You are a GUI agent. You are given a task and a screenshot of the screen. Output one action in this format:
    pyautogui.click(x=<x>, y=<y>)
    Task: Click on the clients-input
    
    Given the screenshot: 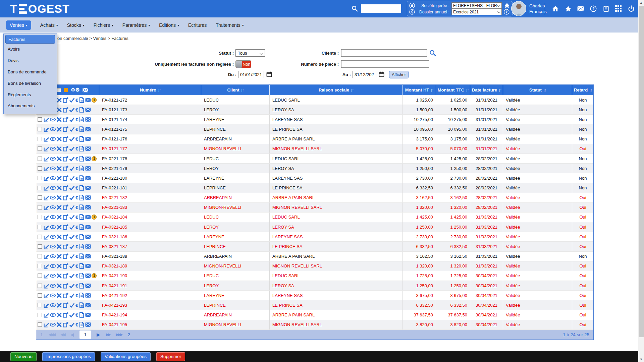 What is the action you would take?
    pyautogui.click(x=384, y=53)
    